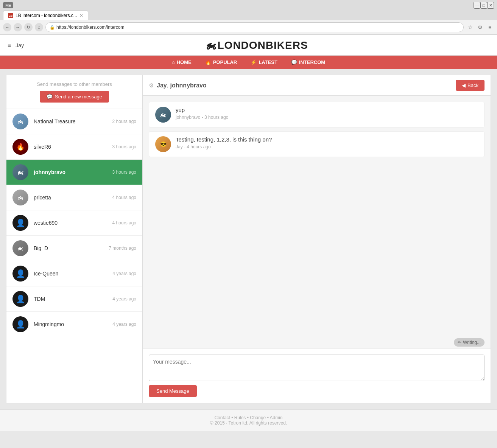  I want to click on message-text: yup, so click(202, 110).